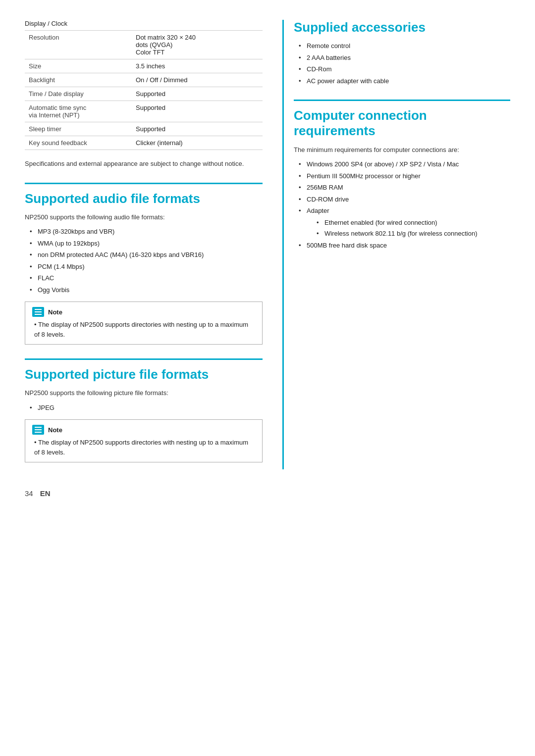 Image resolution: width=535 pixels, height=756 pixels. I want to click on audio-formats-section: Supported audio file formats NP2500 supp…, so click(144, 268).